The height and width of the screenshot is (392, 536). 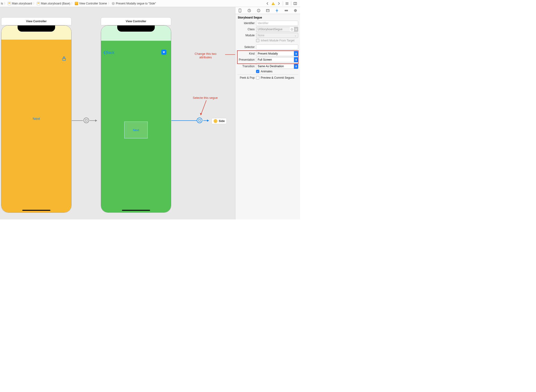 I want to click on segue-node-show, so click(x=86, y=120).